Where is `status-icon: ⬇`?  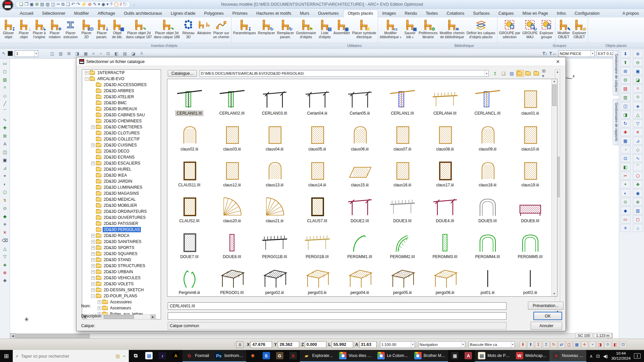
status-icon: ⬇ is located at coordinates (523, 345).